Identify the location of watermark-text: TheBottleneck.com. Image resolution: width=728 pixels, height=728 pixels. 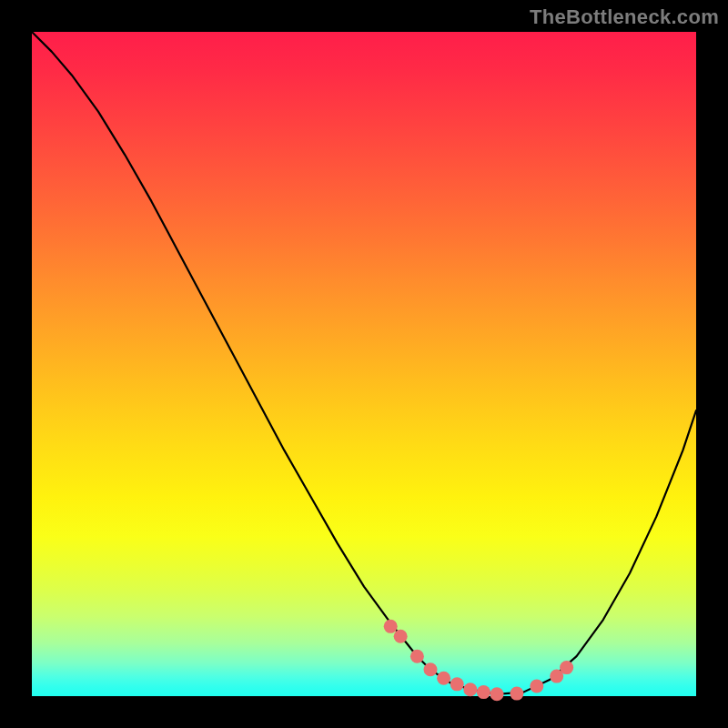
(624, 17).